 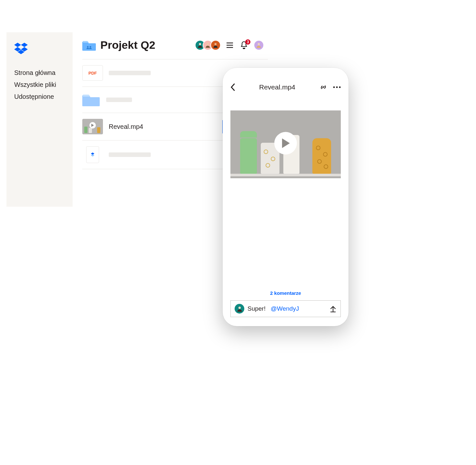 I want to click on mobile-preview: Reveal.mp4 2 komentarze Super!, so click(x=286, y=197).